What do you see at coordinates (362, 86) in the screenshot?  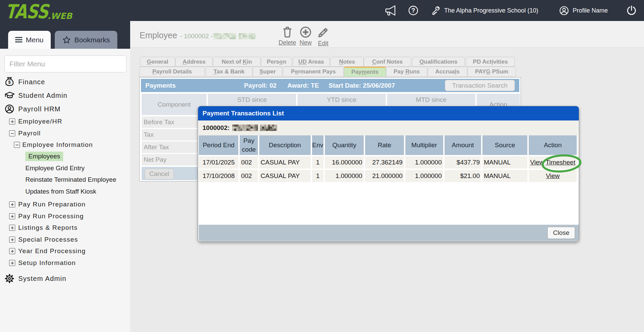 I see `panel-start-date: Start Date: 25/06/2007` at bounding box center [362, 86].